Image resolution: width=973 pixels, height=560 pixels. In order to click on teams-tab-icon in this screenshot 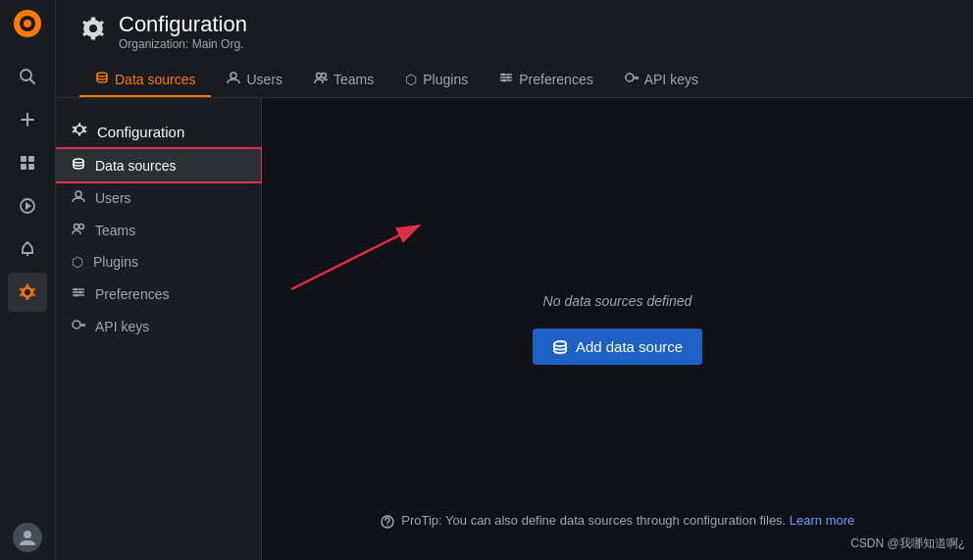, I will do `click(321, 78)`.